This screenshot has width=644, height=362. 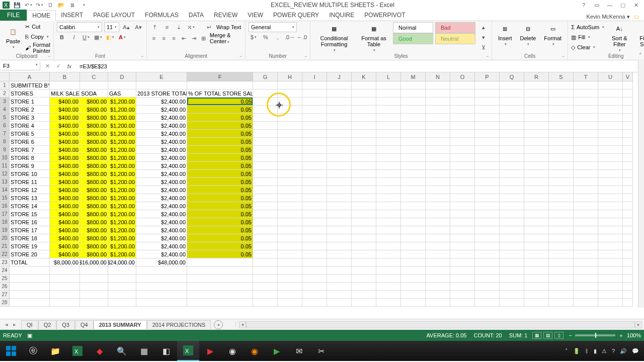 What do you see at coordinates (84, 5) in the screenshot?
I see `qat-customize` at bounding box center [84, 5].